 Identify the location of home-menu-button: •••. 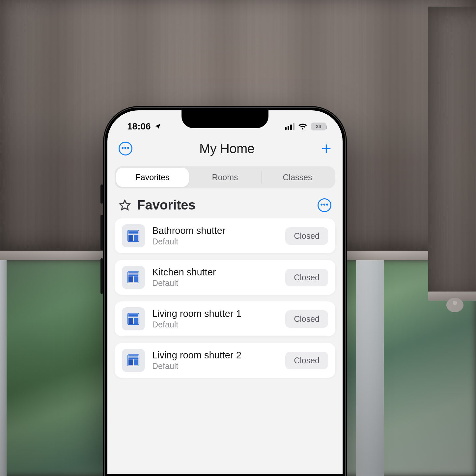
(126, 149).